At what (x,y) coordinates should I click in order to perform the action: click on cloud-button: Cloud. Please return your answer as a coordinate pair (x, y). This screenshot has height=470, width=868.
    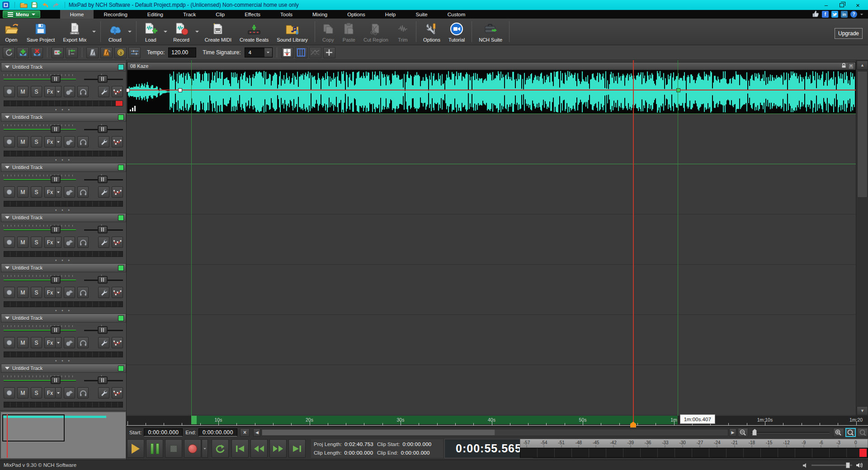
    Looking at the image, I should click on (115, 32).